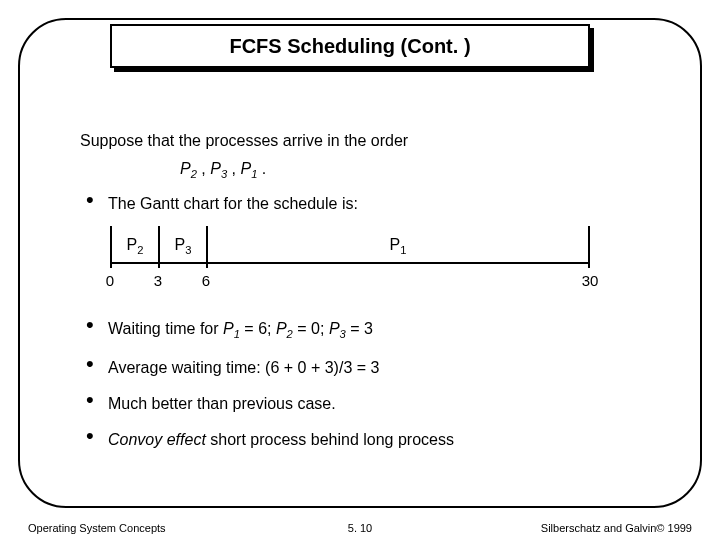 The image size is (720, 540). What do you see at coordinates (218, 168) in the screenshot?
I see `order-p3: P3` at bounding box center [218, 168].